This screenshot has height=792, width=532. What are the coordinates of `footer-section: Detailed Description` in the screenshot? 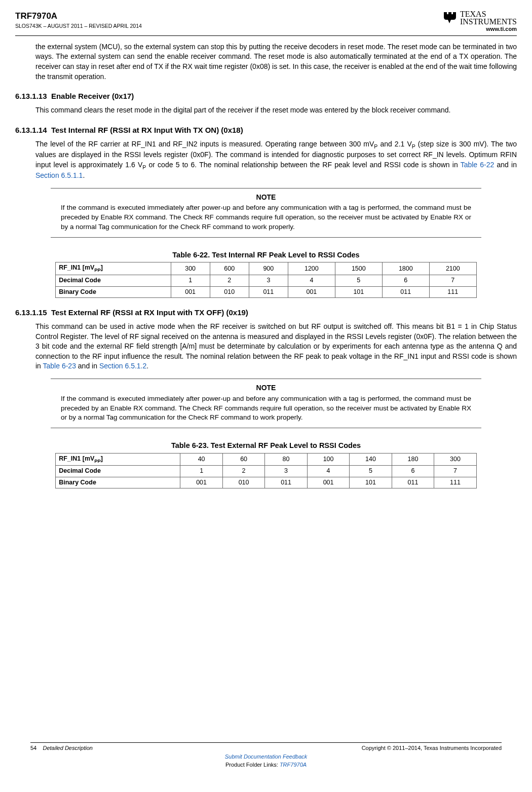 It's located at (67, 748).